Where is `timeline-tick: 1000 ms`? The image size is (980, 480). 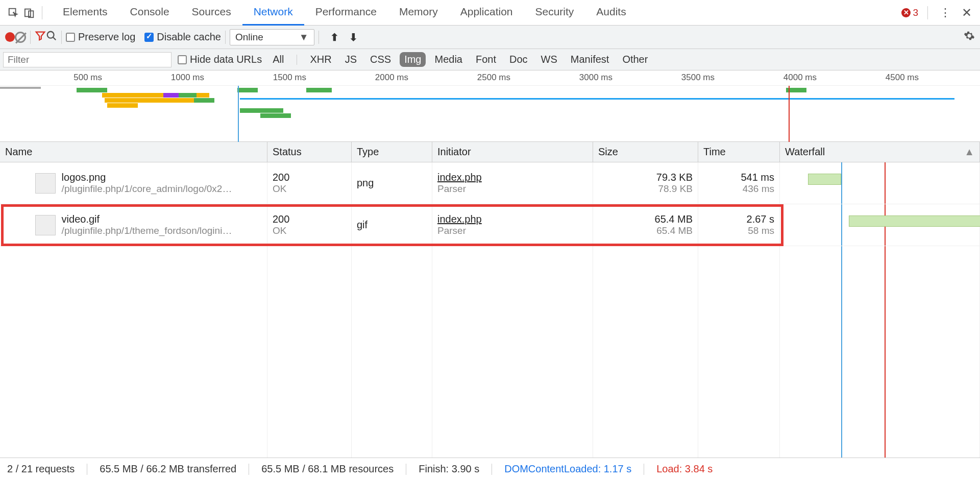 timeline-tick: 1000 ms is located at coordinates (188, 78).